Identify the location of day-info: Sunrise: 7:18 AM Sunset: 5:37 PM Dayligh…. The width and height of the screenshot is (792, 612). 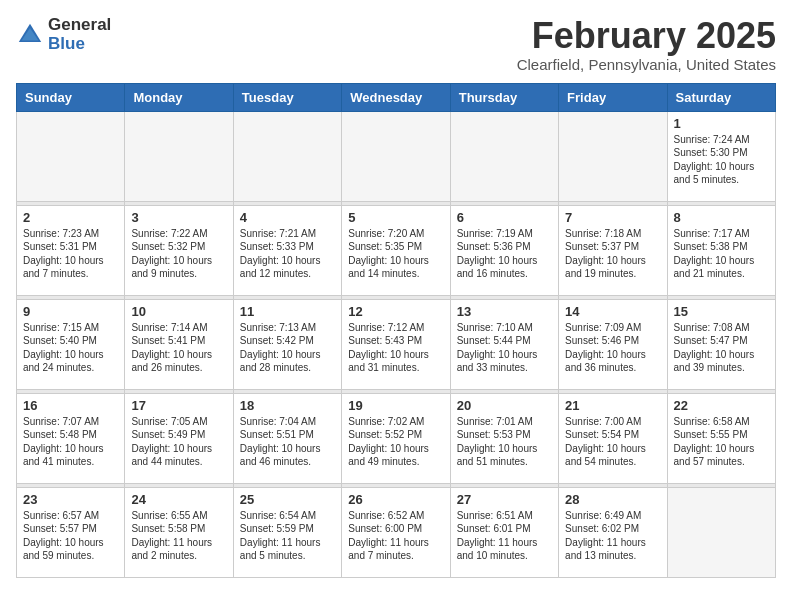
(612, 254).